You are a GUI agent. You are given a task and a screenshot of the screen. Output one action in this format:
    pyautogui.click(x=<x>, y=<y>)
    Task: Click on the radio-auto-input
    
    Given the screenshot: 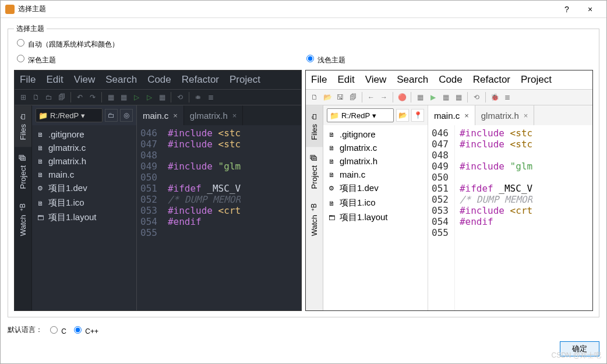 What is the action you would take?
    pyautogui.click(x=21, y=43)
    